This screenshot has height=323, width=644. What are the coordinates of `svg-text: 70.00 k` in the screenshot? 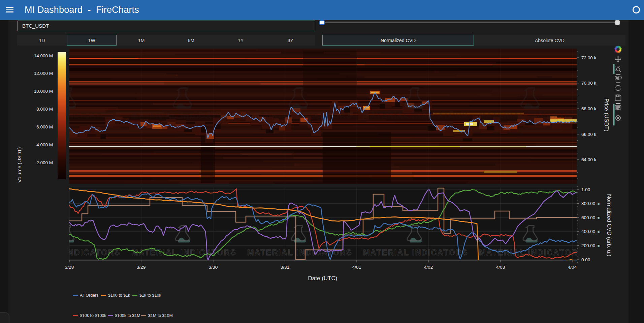 It's located at (589, 83).